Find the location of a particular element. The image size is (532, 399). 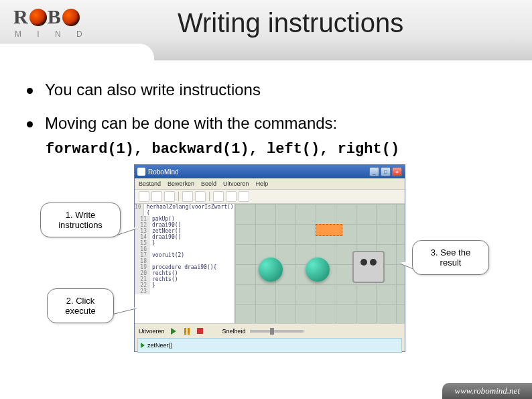

callout-write: 1. Write instructions is located at coordinates (80, 220).